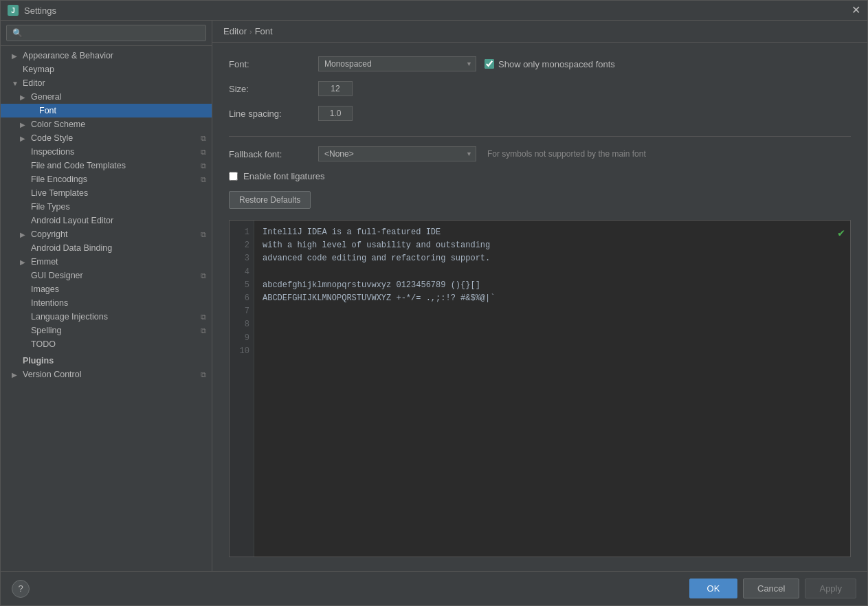 The height and width of the screenshot is (606, 868). I want to click on search-input, so click(106, 33).